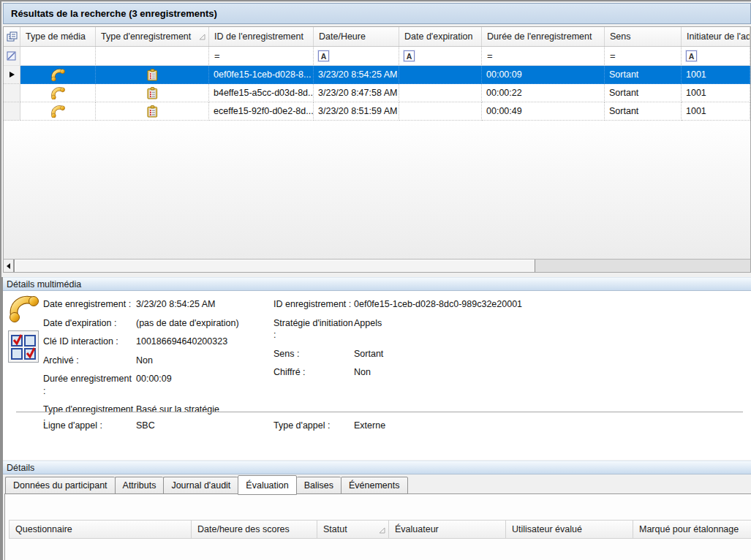 This screenshot has height=560, width=751. I want to click on horizontal-scrollbar, so click(377, 266).